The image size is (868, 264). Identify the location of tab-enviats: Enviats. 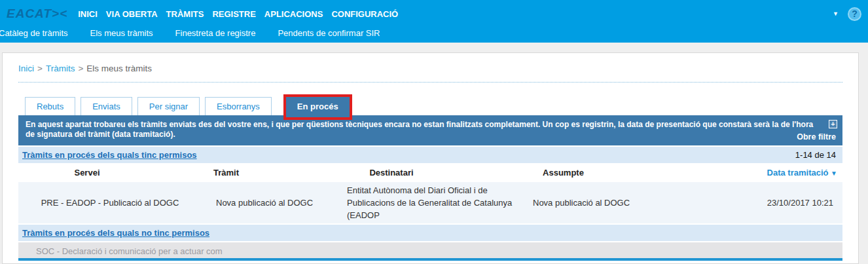
(106, 106).